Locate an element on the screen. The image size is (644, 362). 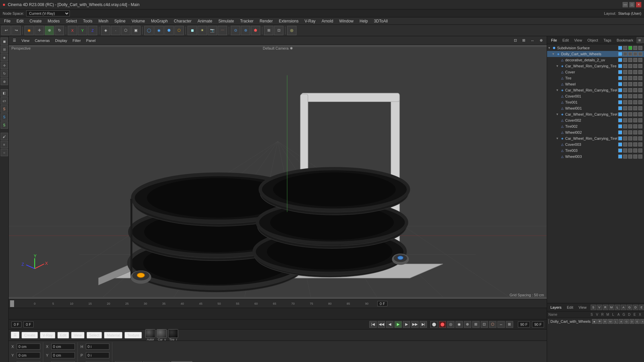
layer-m-icon: M is located at coordinates (610, 321).